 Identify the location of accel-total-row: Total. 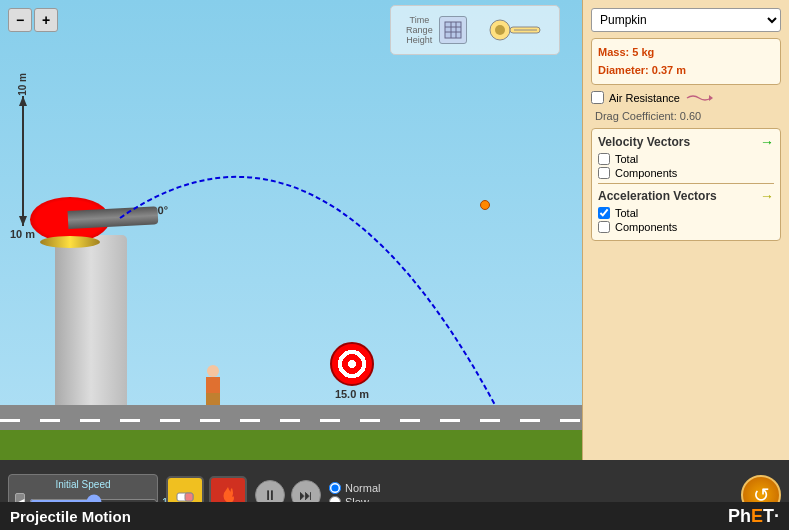
(686, 213).